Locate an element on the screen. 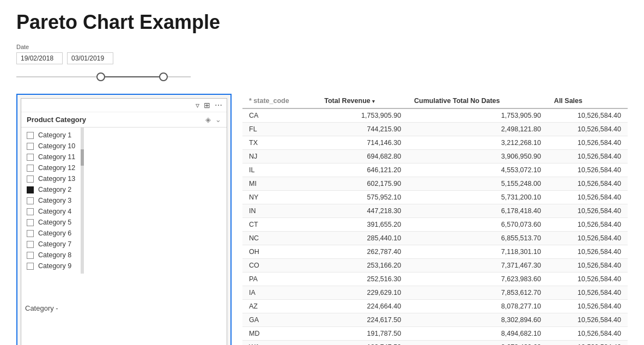 The height and width of the screenshot is (345, 644). table-cell: 8,078,277.10 is located at coordinates (477, 306).